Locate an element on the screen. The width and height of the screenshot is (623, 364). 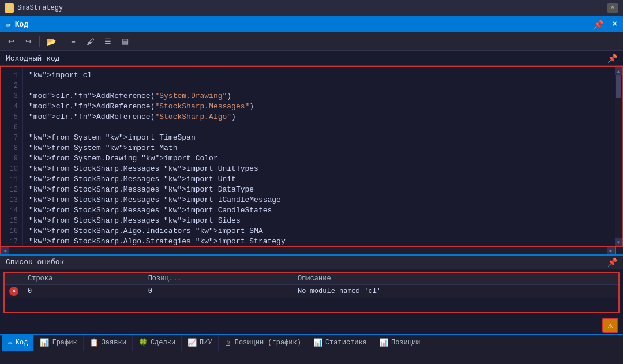
scrollbar-h-left: ◀ is located at coordinates (5, 250).